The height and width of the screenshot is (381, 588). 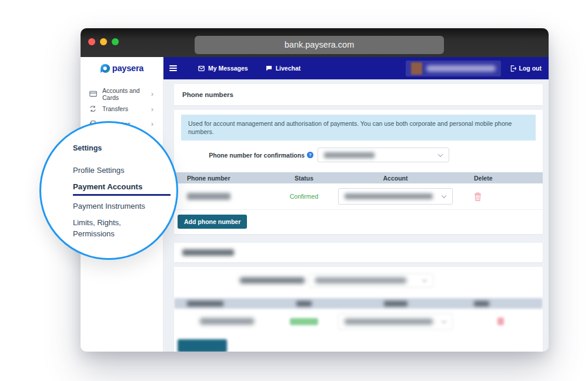 What do you see at coordinates (497, 178) in the screenshot?
I see `col-delete: Delete` at bounding box center [497, 178].